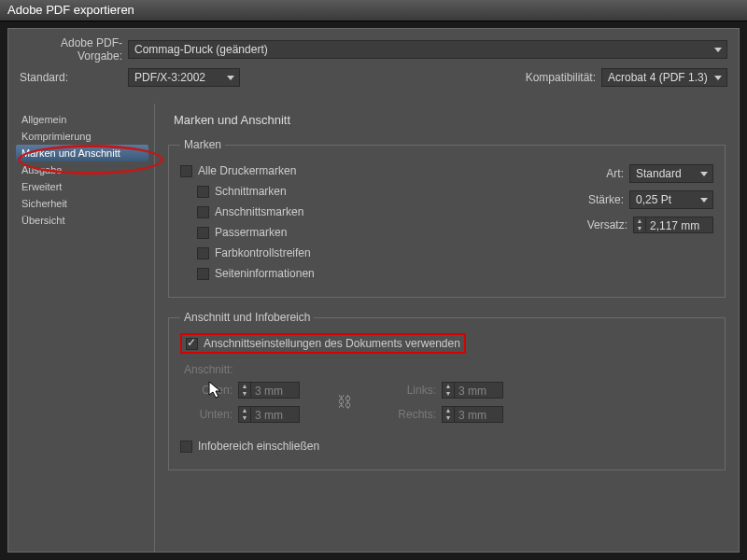 The width and height of the screenshot is (747, 560). Describe the element at coordinates (671, 174) in the screenshot. I see `mark-type-select: Standard` at that location.